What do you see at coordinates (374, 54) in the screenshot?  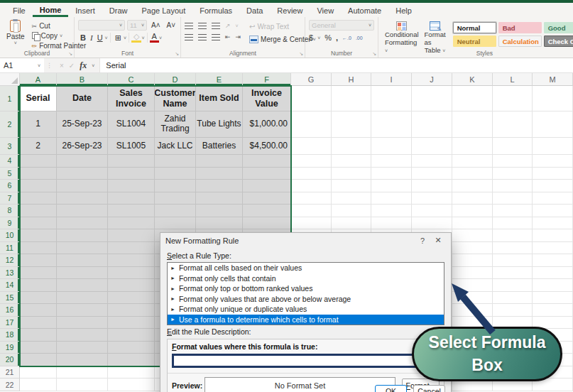 I see `number-launcher-icon: ↘` at bounding box center [374, 54].